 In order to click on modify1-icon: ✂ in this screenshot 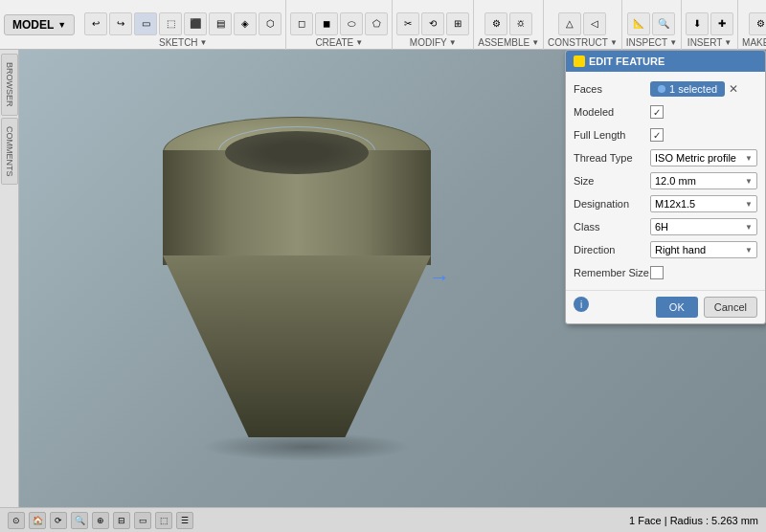, I will do `click(408, 24)`.